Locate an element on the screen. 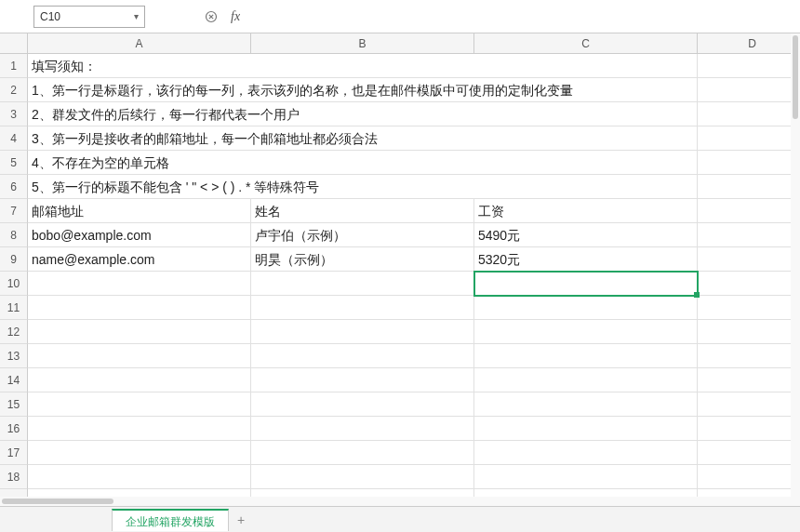 This screenshot has height=532, width=800. row-header: 9 is located at coordinates (14, 259).